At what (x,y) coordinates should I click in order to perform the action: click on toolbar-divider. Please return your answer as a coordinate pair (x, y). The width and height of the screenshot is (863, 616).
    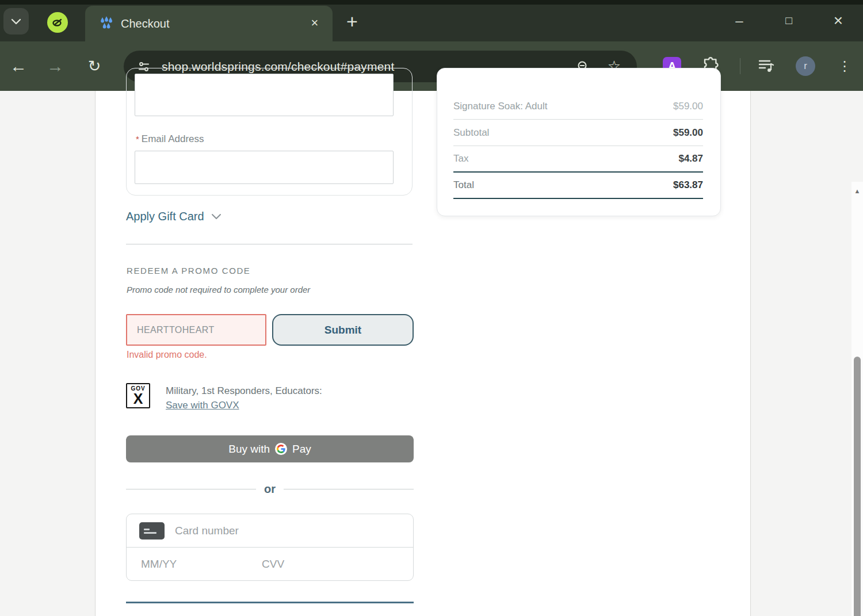
    Looking at the image, I should click on (740, 66).